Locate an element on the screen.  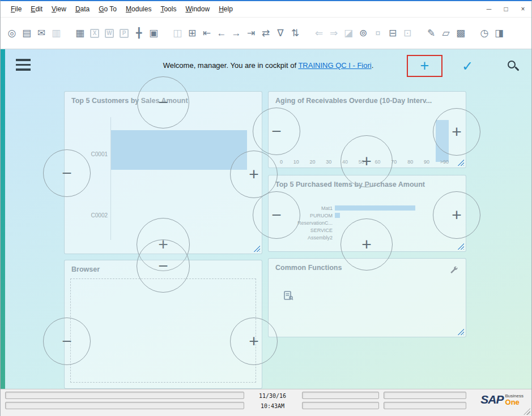
export-excel-icon: X is located at coordinates (95, 33).